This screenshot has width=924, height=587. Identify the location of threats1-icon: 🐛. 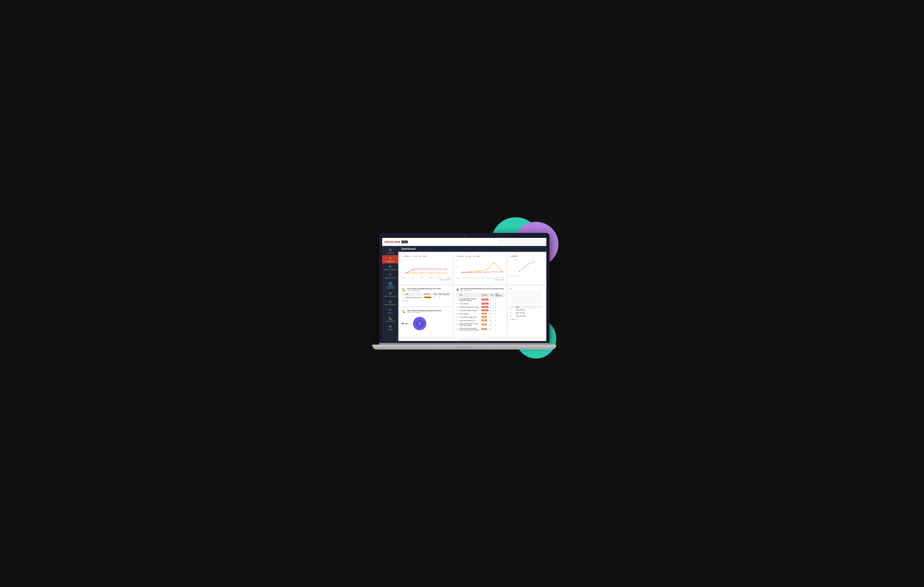
(404, 289).